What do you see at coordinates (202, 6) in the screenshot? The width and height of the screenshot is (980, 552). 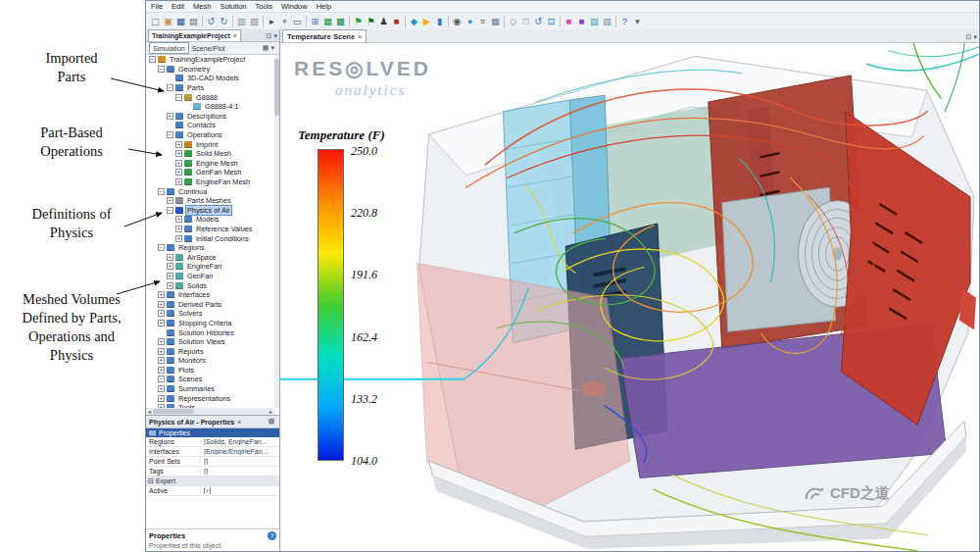 I see `menu-mesh: Mesh` at bounding box center [202, 6].